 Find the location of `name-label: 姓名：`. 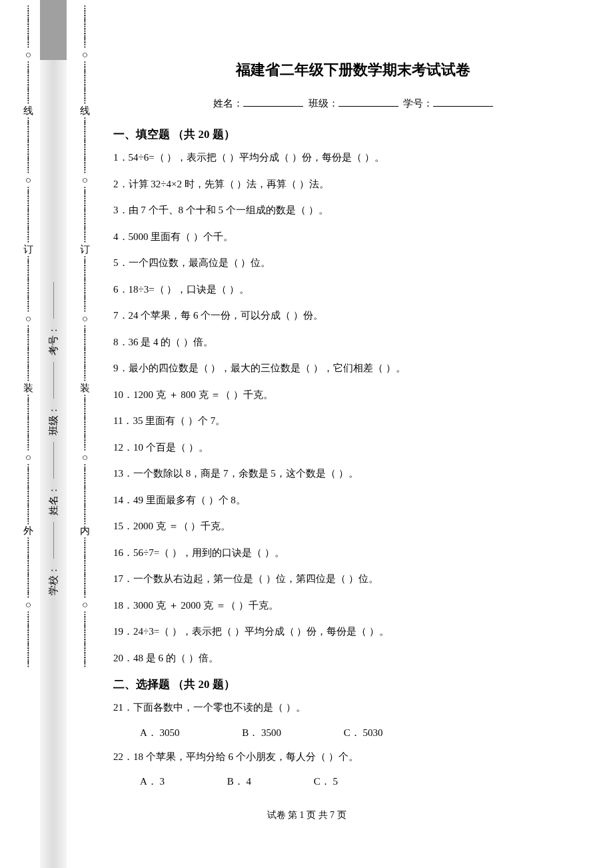

name-label: 姓名： is located at coordinates (228, 103).